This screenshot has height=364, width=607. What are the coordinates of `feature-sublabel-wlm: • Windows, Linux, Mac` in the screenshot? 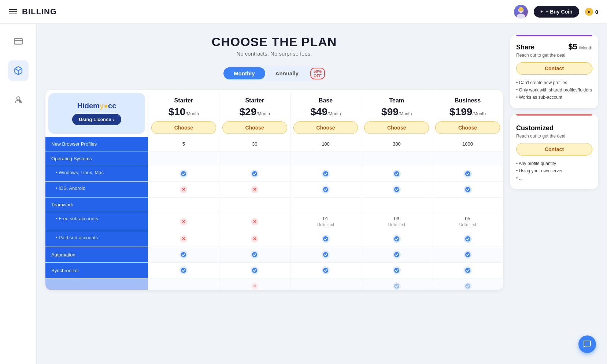 It's located at (97, 174).